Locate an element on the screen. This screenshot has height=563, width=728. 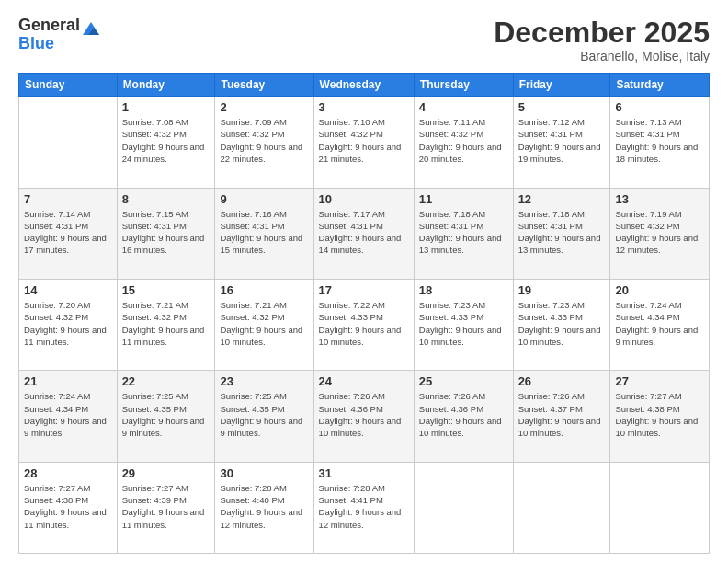
day-info: Sunrise: 7:27 AMSunset: 4:38 PMDaylight:… is located at coordinates (660, 414).